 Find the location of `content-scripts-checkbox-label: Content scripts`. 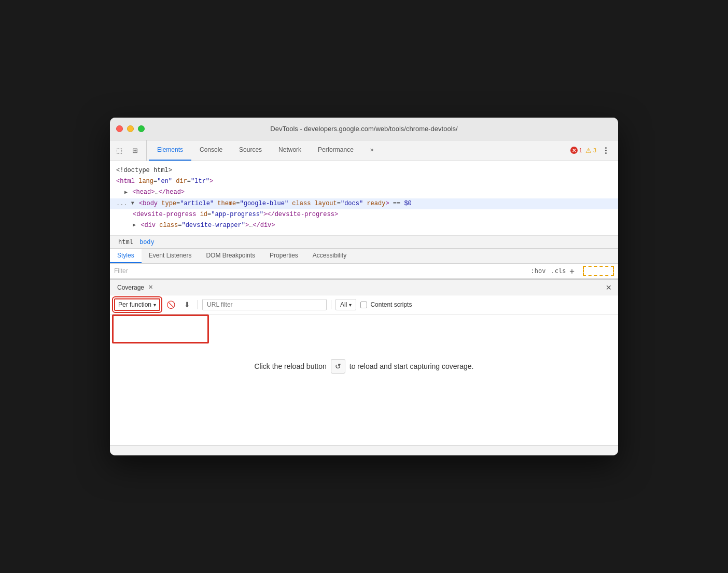

content-scripts-checkbox-label: Content scripts is located at coordinates (386, 305).